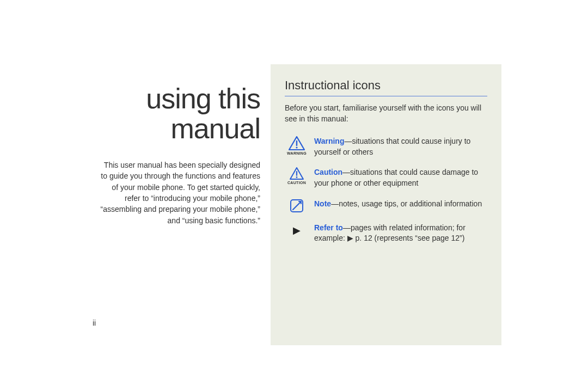 The height and width of the screenshot is (379, 588). Describe the element at coordinates (179, 113) in the screenshot. I see `page-title: using this manual` at that location.